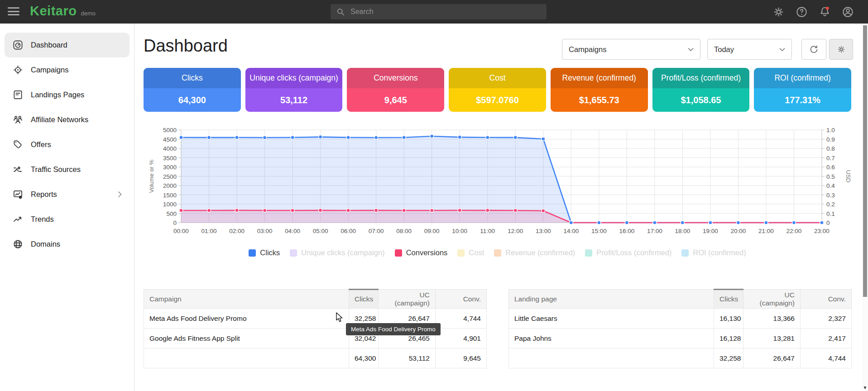 Image resolution: width=868 pixels, height=391 pixels. Describe the element at coordinates (67, 119) in the screenshot. I see `sidebar-item-affiliate-networks: Affiliate Networks` at that location.